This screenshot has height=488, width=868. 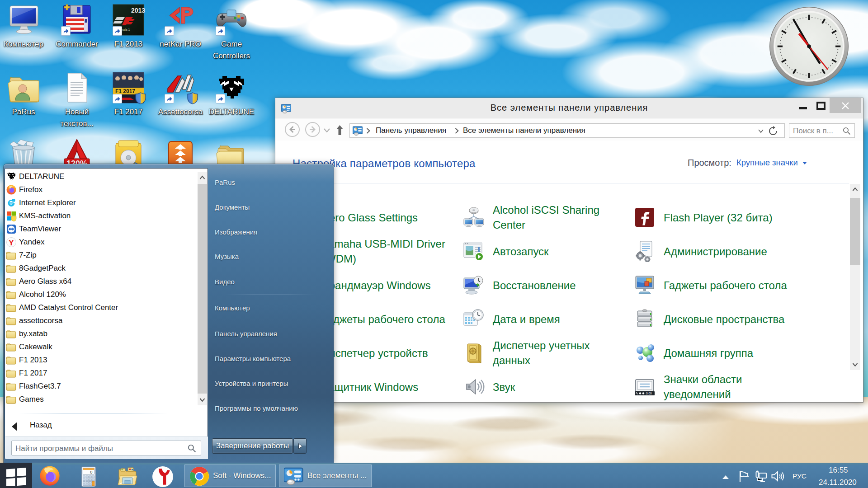 I want to click on svg-text: F1 2017, so click(x=125, y=91).